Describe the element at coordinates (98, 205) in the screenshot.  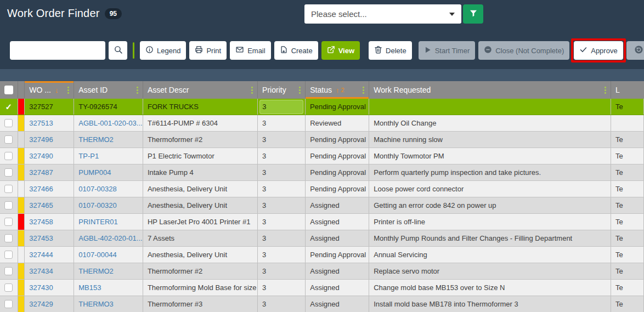
I see `asset-id: 0107-00320` at that location.